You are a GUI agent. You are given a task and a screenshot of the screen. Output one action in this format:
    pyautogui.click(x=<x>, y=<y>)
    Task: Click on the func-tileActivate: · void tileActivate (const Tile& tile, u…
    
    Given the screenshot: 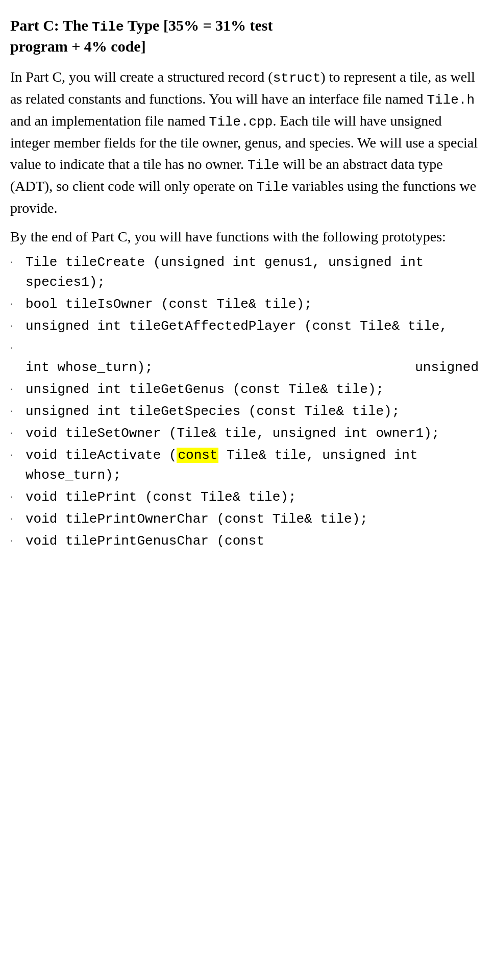 What is the action you would take?
    pyautogui.click(x=244, y=465)
    